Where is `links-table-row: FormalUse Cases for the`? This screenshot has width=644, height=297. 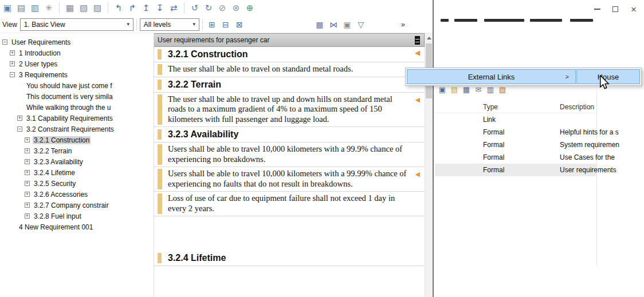
links-table-row: FormalUse Cases for the is located at coordinates (516, 157).